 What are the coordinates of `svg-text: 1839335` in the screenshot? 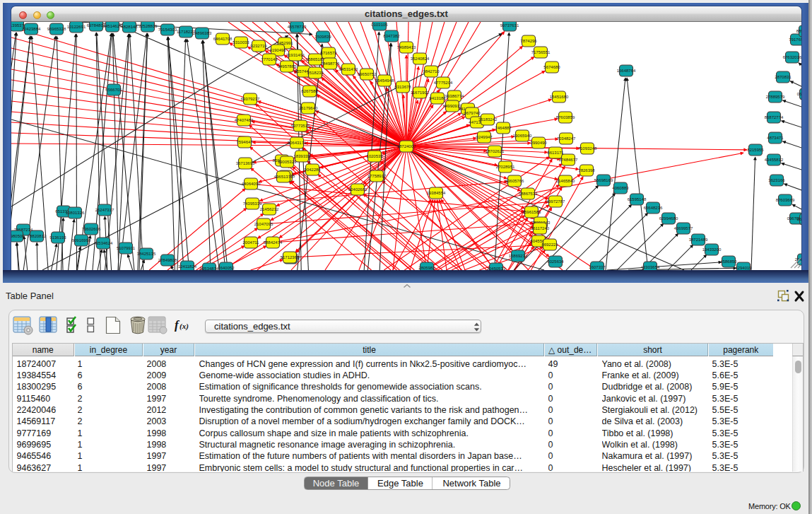 It's located at (302, 156).